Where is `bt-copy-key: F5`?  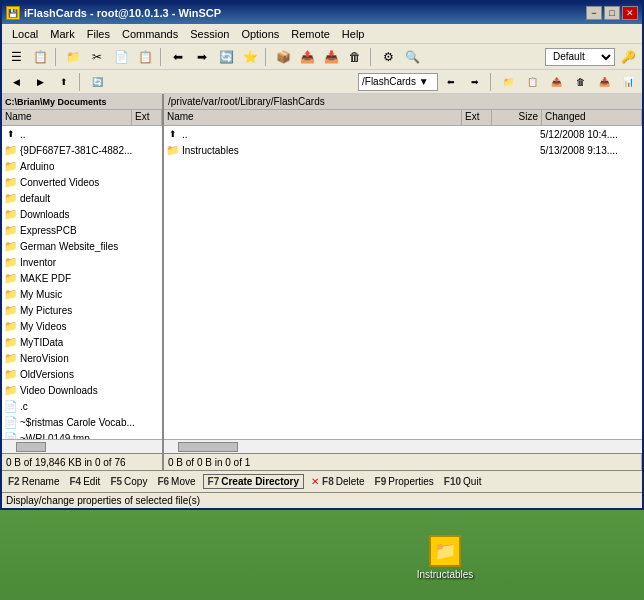
bt-copy-key: F5 is located at coordinates (116, 482).